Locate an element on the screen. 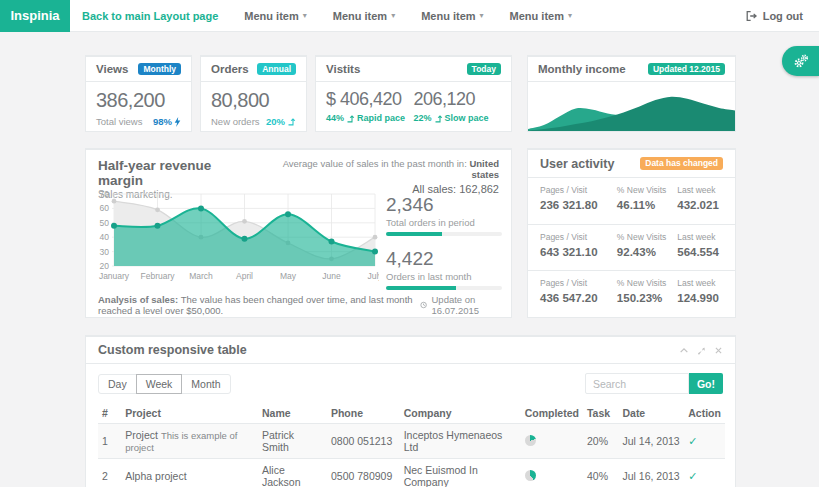  card-income-title-row: Monthly income Updated 12.2015 is located at coordinates (632, 70).